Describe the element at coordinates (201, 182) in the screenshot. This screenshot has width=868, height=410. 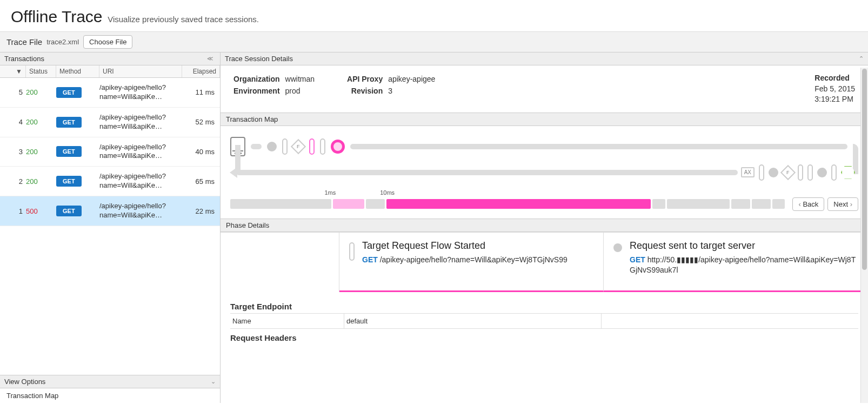
I see `tx-elapsed: 65 ms` at that location.